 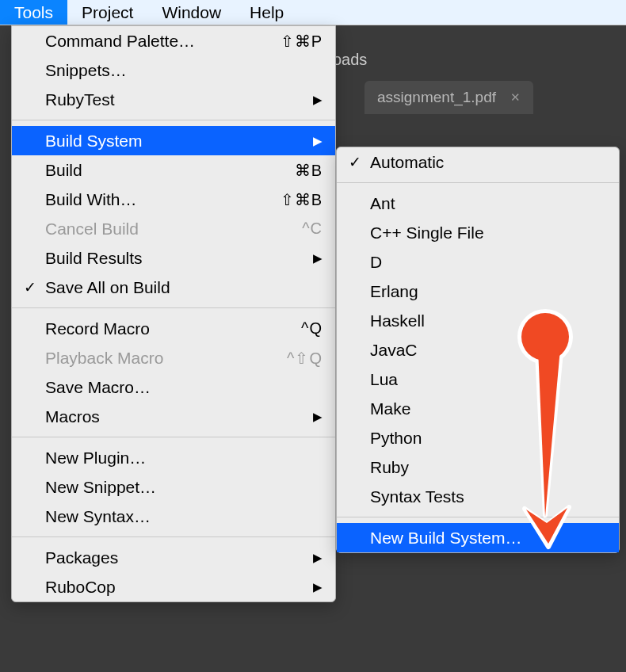 I want to click on menu-item-shortcut: ^C, so click(x=312, y=228).